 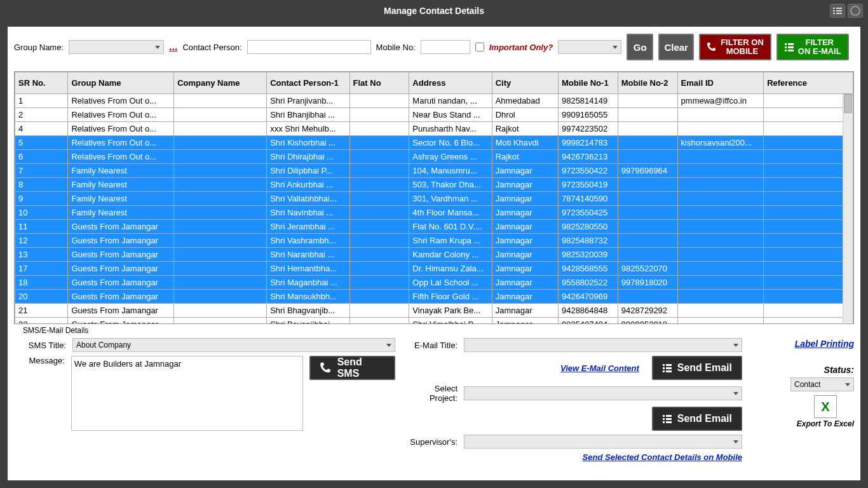 I want to click on contact-person-input, so click(x=309, y=47).